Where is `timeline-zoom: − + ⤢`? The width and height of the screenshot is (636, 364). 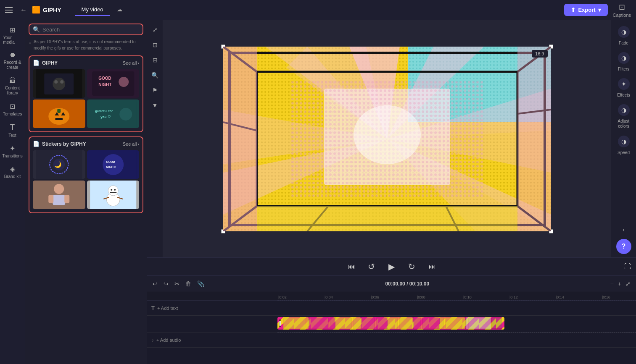
timeline-zoom: − + ⤢ is located at coordinates (620, 284).